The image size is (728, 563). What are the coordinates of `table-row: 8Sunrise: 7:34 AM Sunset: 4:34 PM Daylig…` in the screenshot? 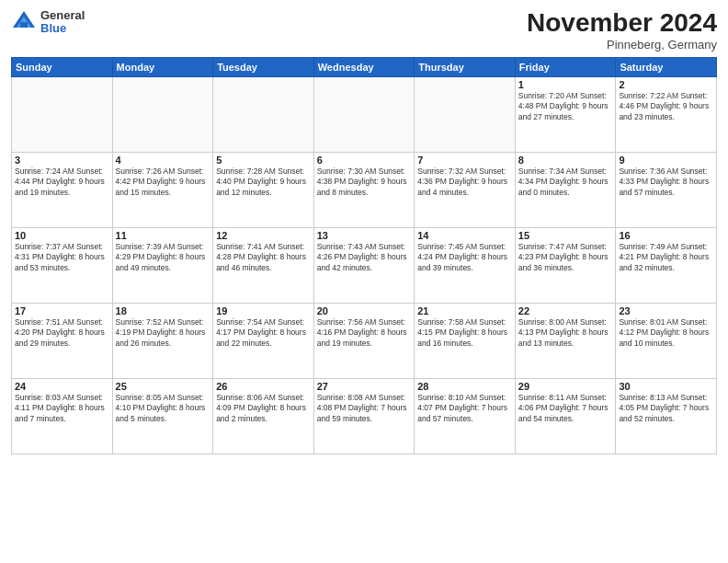 It's located at (565, 190).